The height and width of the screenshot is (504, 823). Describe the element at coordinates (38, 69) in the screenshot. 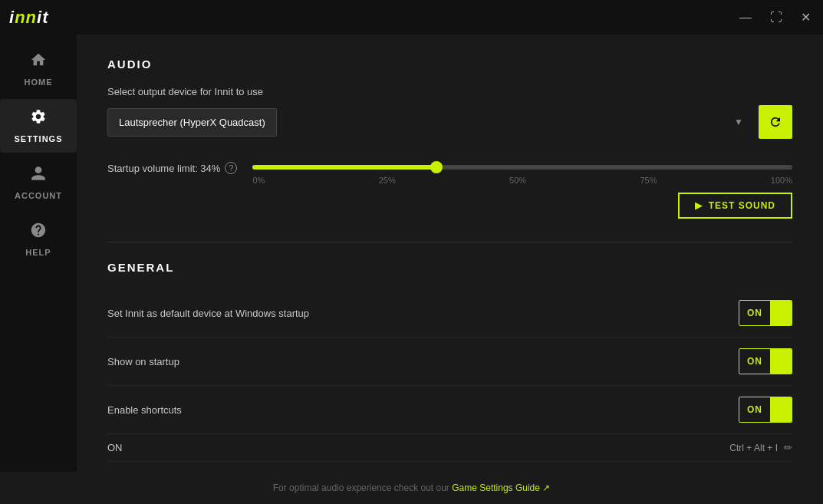

I see `sidebar-item-home: HOME` at that location.